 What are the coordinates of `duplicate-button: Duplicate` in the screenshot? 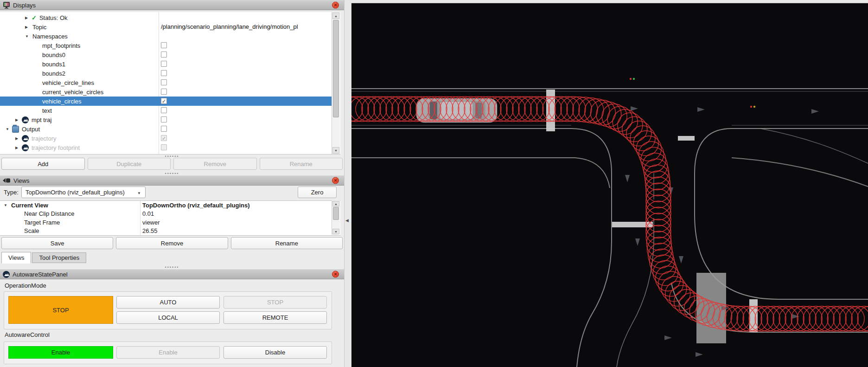 It's located at (129, 164).